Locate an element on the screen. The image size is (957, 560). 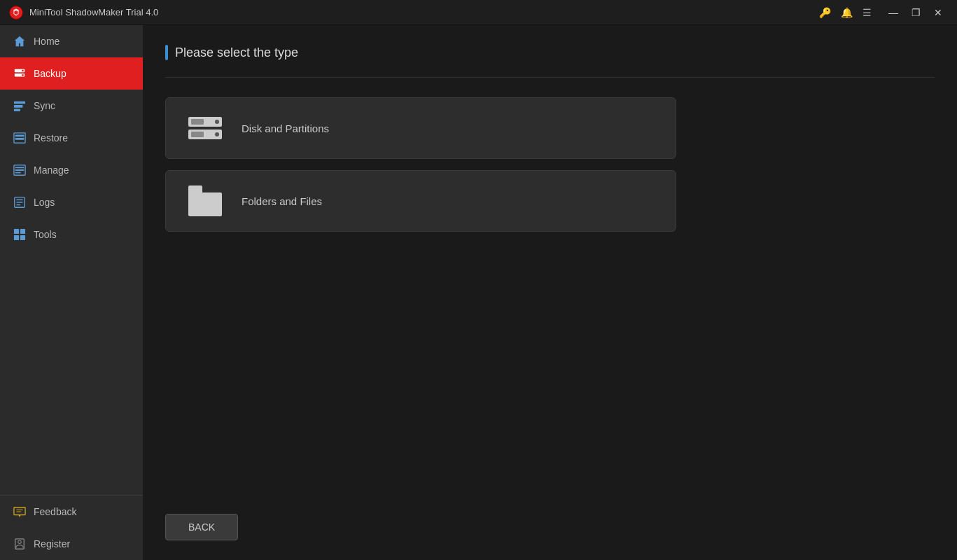
logs-icon is located at coordinates (20, 202).